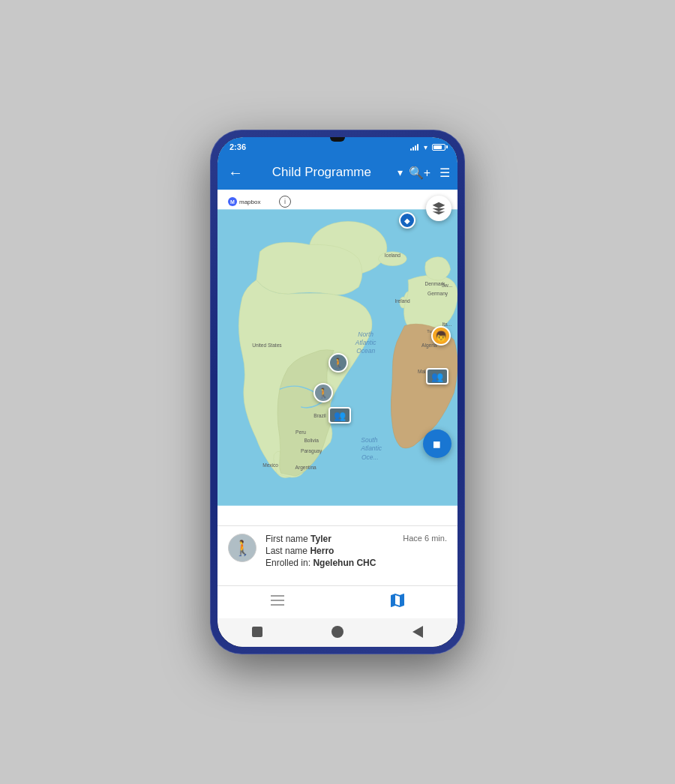 Image resolution: width=675 pixels, height=784 pixels. Describe the element at coordinates (232, 202) in the screenshot. I see `mapbox-logo: M` at that location.